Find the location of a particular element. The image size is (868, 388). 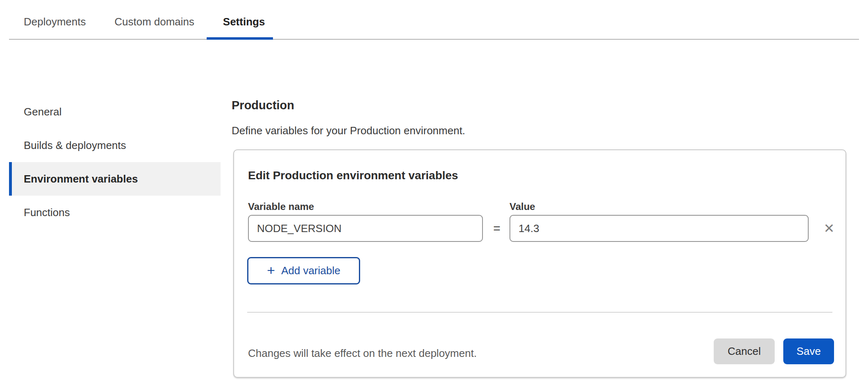

tab-deployments: Deployments is located at coordinates (55, 22).